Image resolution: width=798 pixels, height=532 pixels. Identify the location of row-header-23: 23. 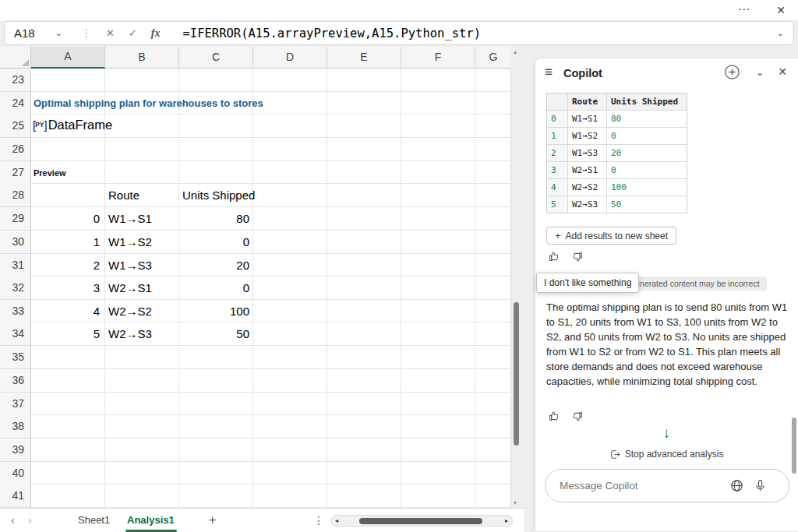
(16, 80).